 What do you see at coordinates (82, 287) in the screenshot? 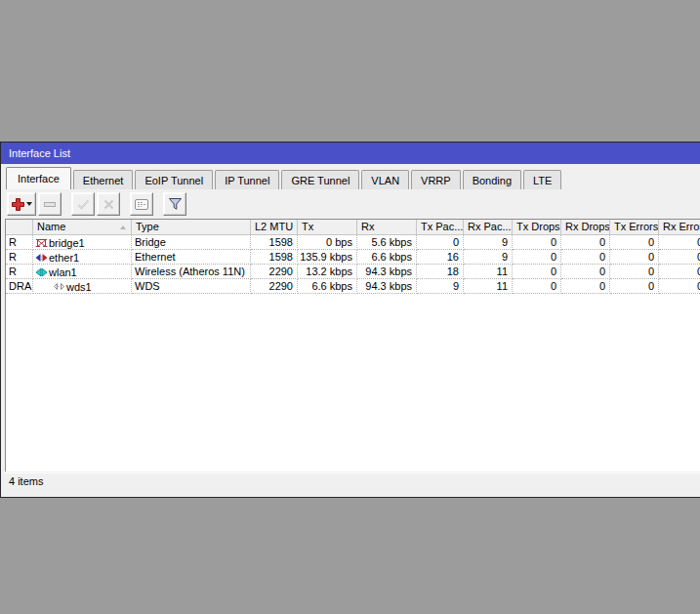
I see `cell-name: wds1` at bounding box center [82, 287].